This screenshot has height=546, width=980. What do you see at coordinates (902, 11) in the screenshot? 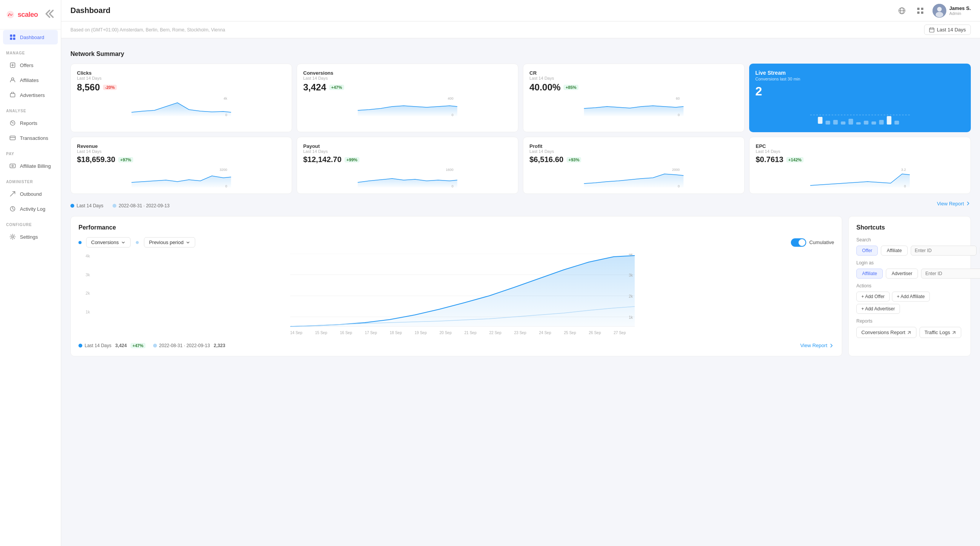
I see `globe-icon` at bounding box center [902, 11].